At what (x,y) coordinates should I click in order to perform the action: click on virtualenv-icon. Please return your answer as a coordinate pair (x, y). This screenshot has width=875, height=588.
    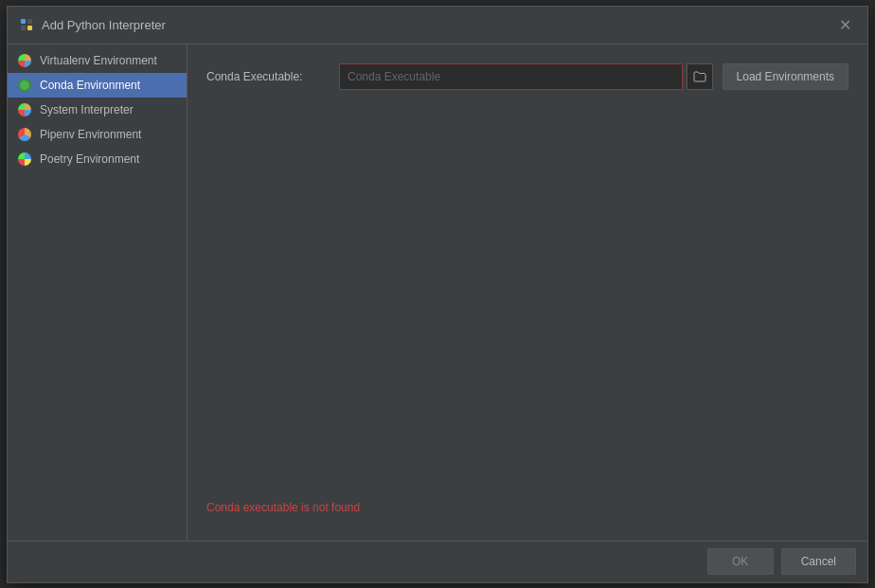
    Looking at the image, I should click on (25, 61).